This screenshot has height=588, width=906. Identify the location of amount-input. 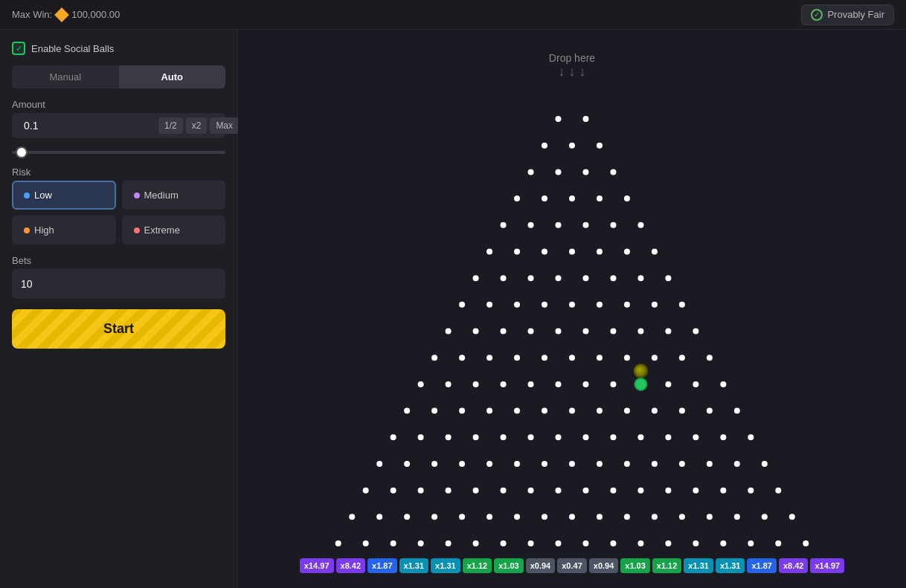
(89, 126).